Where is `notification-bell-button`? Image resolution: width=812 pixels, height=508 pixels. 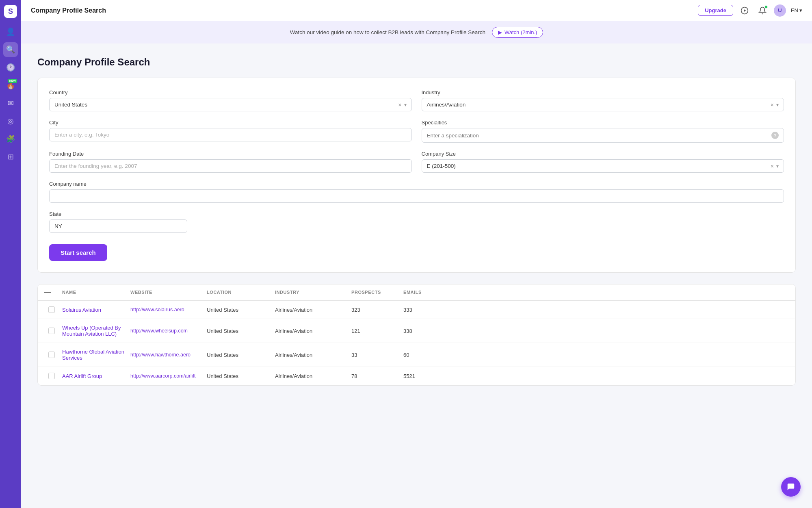 notification-bell-button is located at coordinates (762, 11).